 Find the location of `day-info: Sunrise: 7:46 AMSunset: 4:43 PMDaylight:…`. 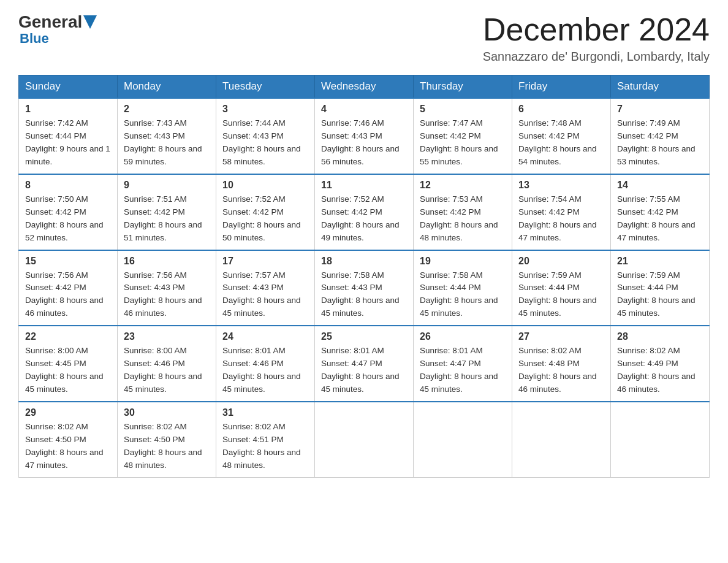

day-info: Sunrise: 7:46 AMSunset: 4:43 PMDaylight:… is located at coordinates (364, 143).